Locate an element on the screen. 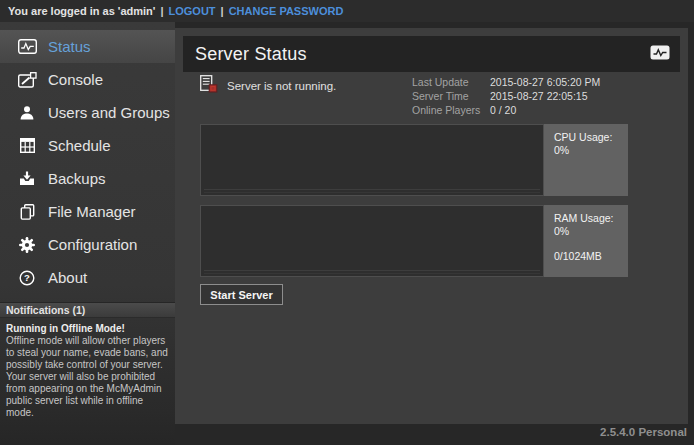 The image size is (694, 445). topbar: You are logged in as 'admin' | LOGOUT | … is located at coordinates (347, 11).